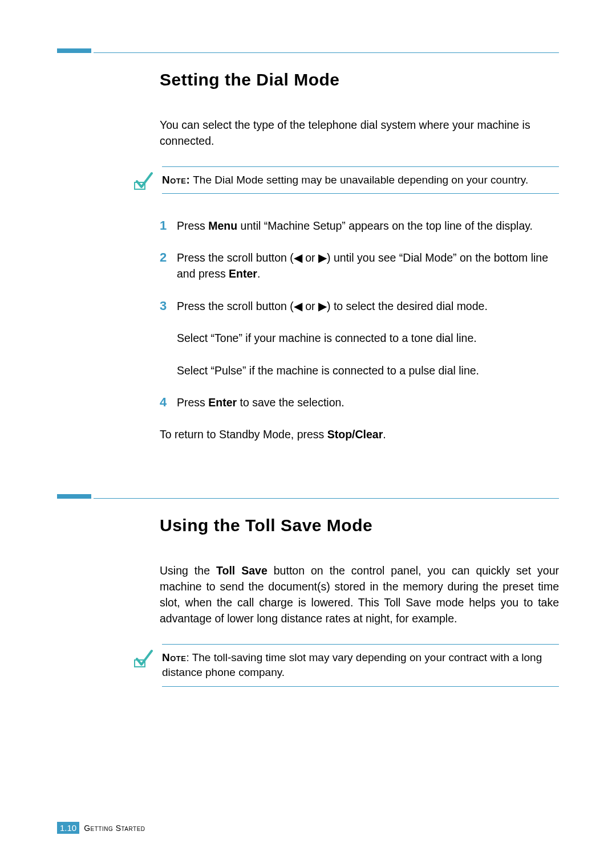 This screenshot has width=616, height=868. I want to click on page-footer: 1.10 Getting Started, so click(102, 828).